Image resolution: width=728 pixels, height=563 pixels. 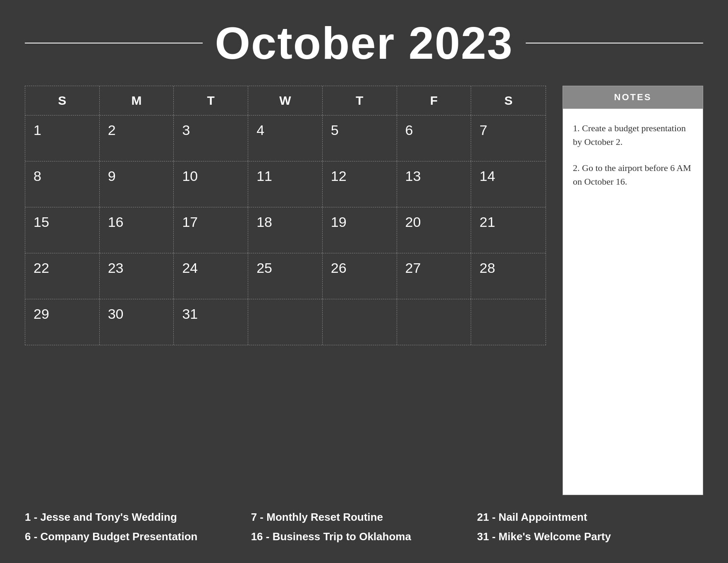 What do you see at coordinates (364, 537) in the screenshot?
I see `event-item: 16 - Business Trip to Oklahoma` at bounding box center [364, 537].